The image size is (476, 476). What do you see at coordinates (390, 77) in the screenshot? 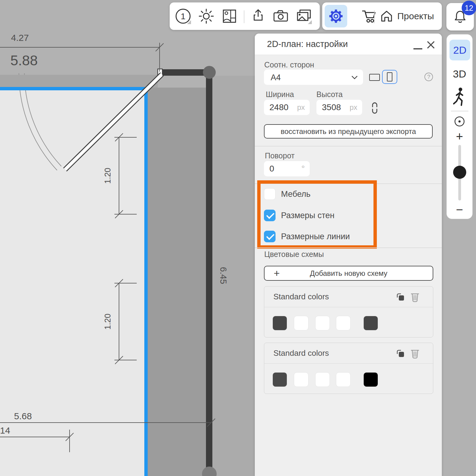
I see `portrait-icon` at bounding box center [390, 77].